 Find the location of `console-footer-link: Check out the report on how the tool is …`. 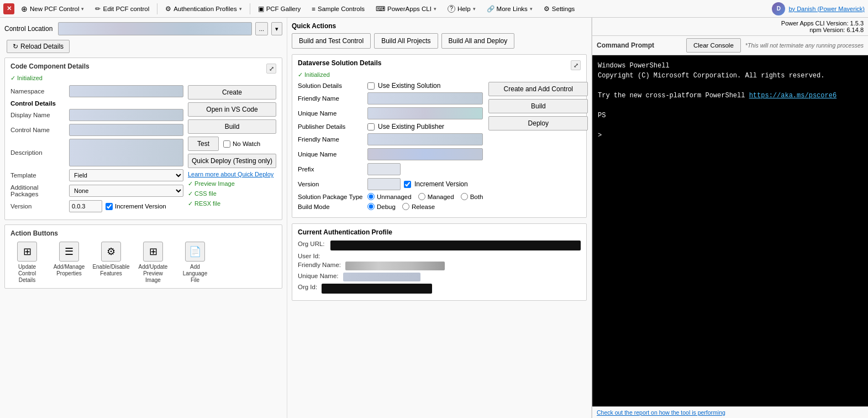

console-footer-link: Check out the report on how the tool is … is located at coordinates (730, 412).